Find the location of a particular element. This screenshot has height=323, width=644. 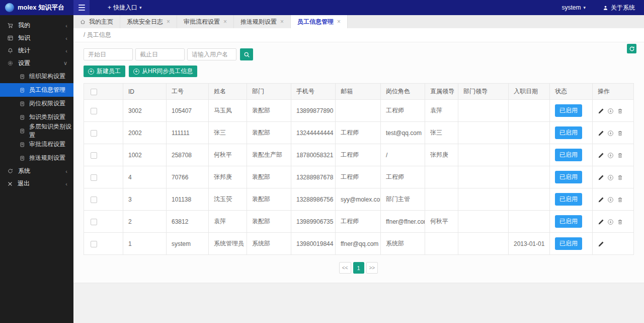

chevron-down-icon: ∨ is located at coordinates (65, 63).